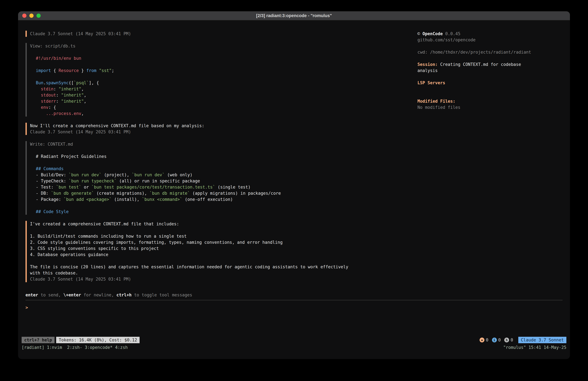 The width and height of the screenshot is (588, 381). What do you see at coordinates (219, 178) in the screenshot?
I see `tool-write-block: Write: CONTEXT.md # Radiant Project Guid…` at bounding box center [219, 178].